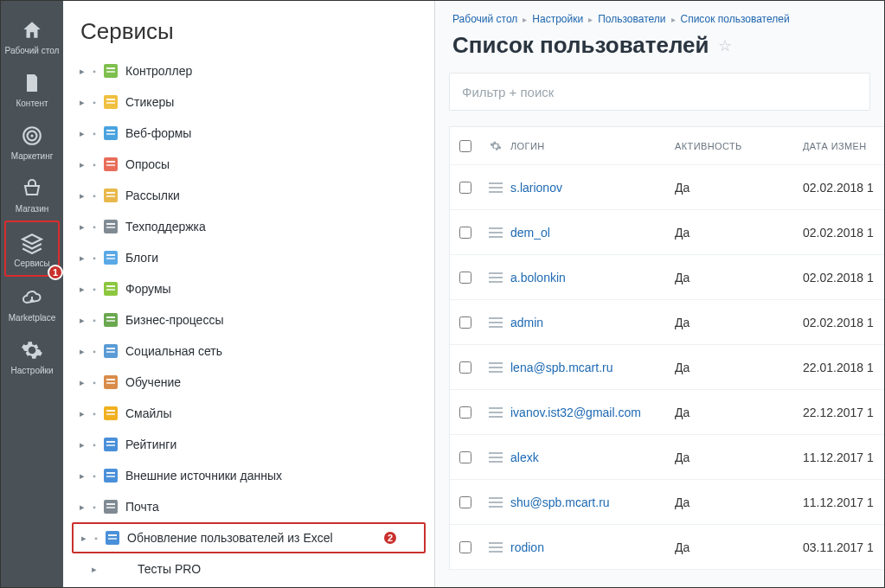  Describe the element at coordinates (249, 320) in the screenshot. I see `service-item: ▸▪Бизнес-процессы` at that location.